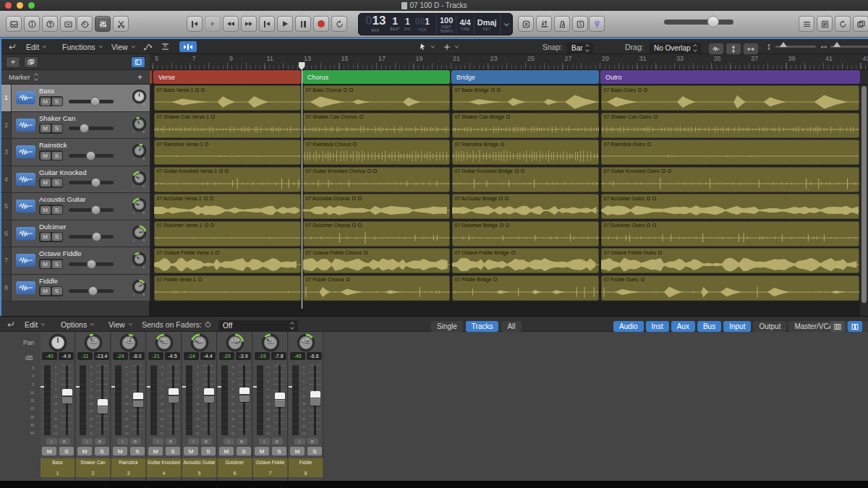 This screenshot has width=868, height=488. Describe the element at coordinates (75, 126) in the screenshot. I see `track-header: 2Shaker CanMSLR` at that location.